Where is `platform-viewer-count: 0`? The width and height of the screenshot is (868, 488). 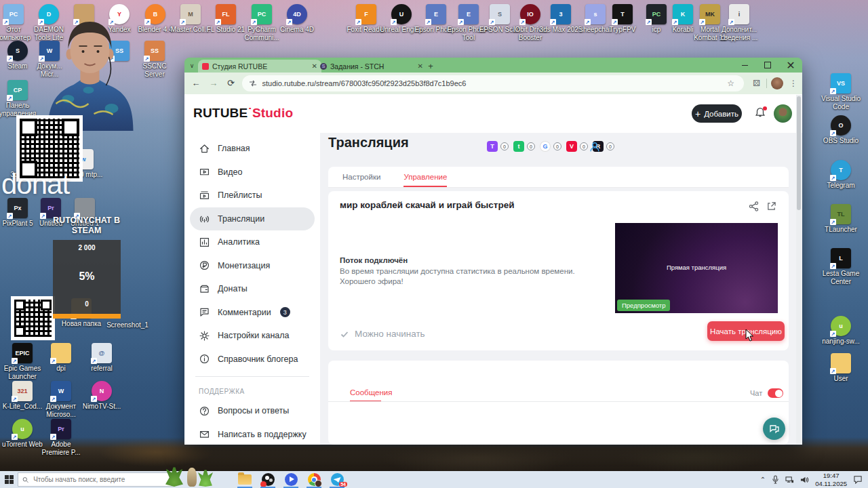
platform-viewer-count: 0 is located at coordinates (557, 146).